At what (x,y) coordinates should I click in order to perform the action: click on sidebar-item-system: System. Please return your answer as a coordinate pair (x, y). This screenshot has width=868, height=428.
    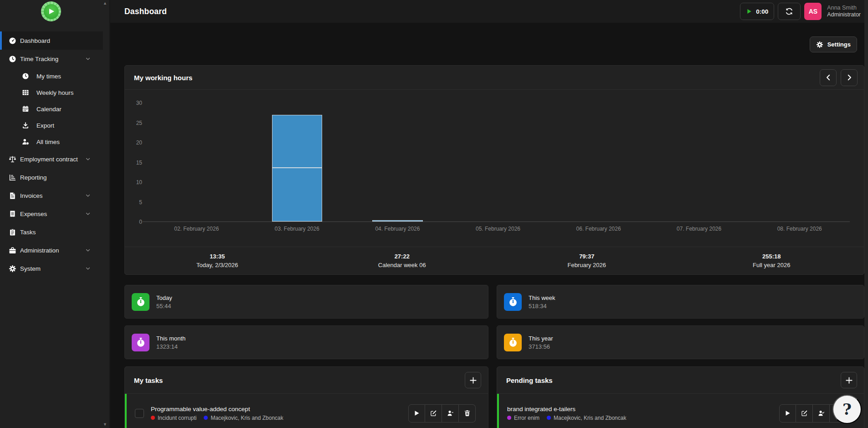
    Looking at the image, I should click on (51, 268).